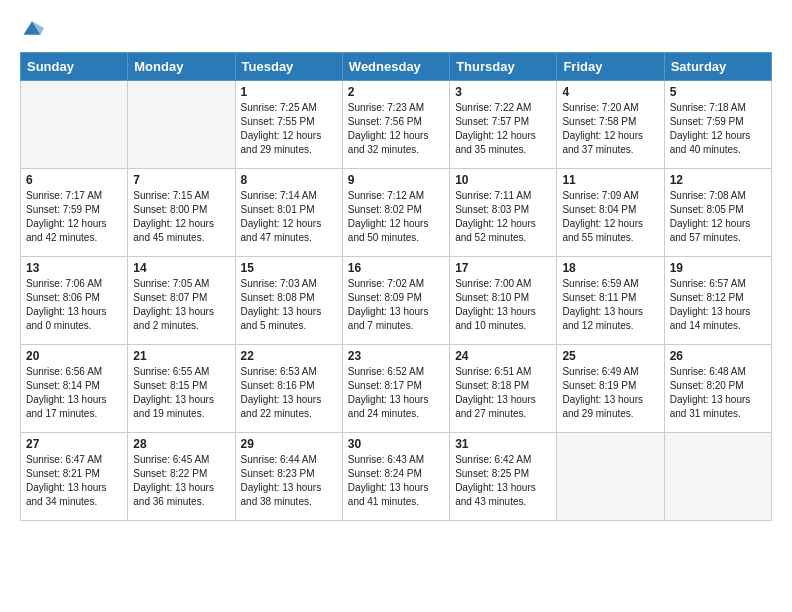 The image size is (792, 612). I want to click on day-info: Sunrise: 7:06 AMSunset: 8:06 PMDaylight:…, so click(74, 305).